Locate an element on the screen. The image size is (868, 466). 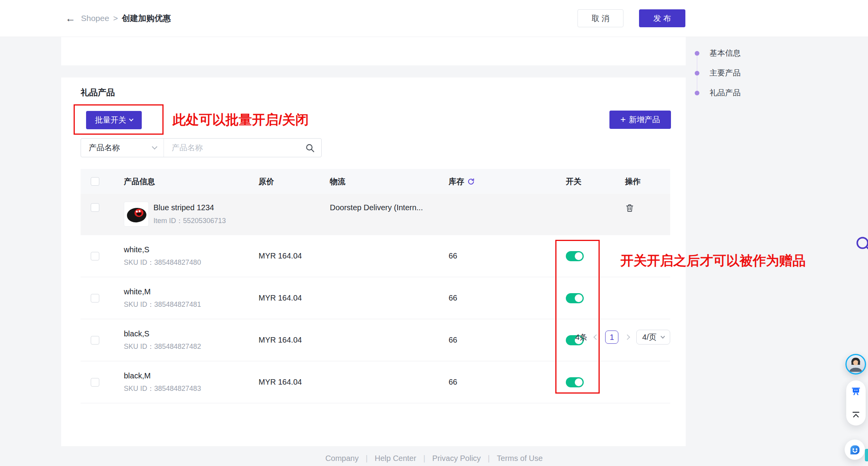
customer-service-avatar is located at coordinates (856, 364).